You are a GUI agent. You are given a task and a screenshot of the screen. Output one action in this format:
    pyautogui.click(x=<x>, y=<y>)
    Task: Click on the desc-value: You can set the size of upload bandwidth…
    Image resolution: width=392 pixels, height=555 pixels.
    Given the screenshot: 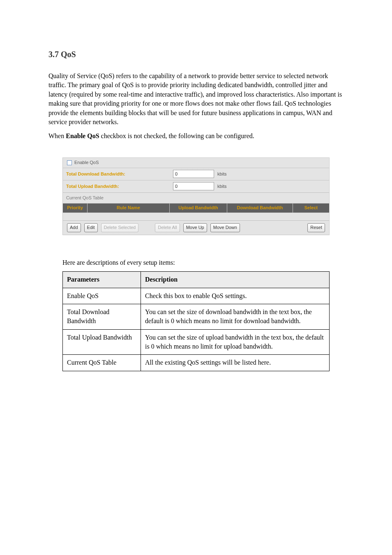 What is the action you would take?
    pyautogui.click(x=235, y=342)
    